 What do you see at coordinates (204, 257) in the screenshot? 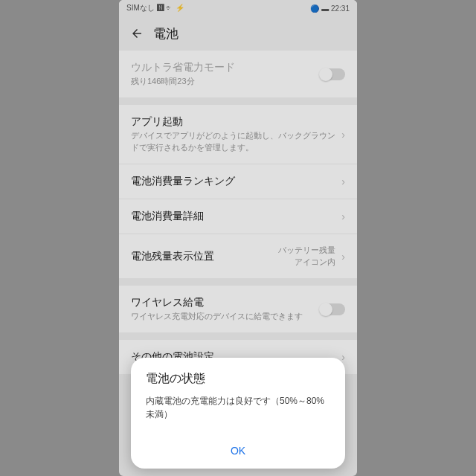
I see `row-title: 電池残量表示位置` at bounding box center [204, 257].